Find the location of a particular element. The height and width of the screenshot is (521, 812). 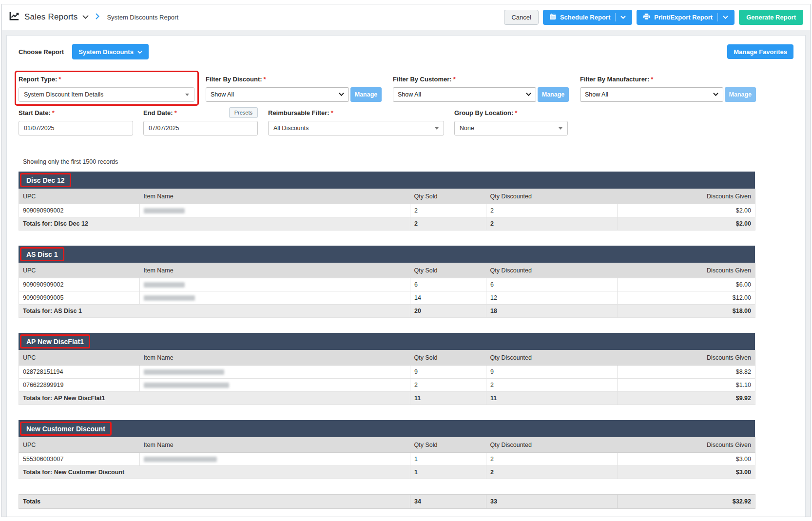

discounts-given-cell: $8.82 is located at coordinates (686, 372).